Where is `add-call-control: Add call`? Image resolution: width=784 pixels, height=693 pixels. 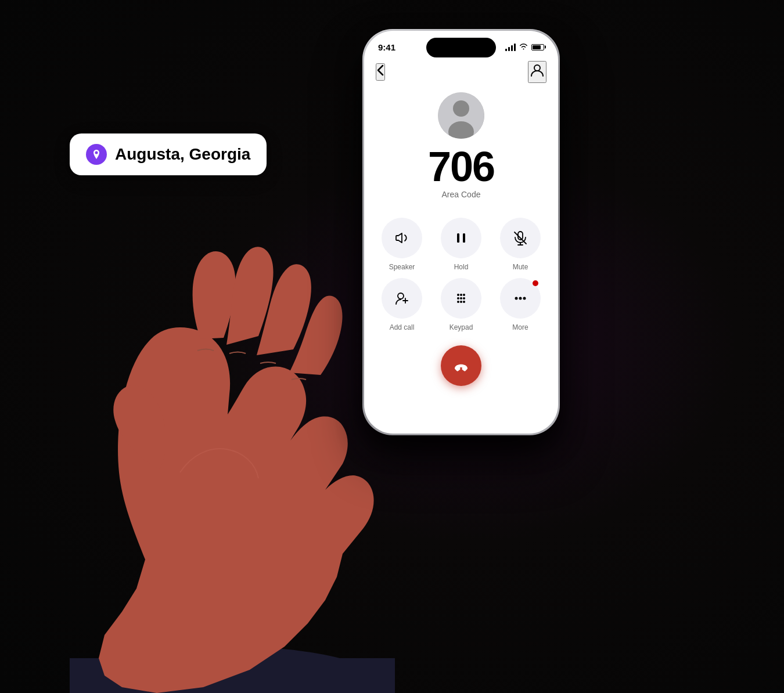 add-call-control: Add call is located at coordinates (402, 305).